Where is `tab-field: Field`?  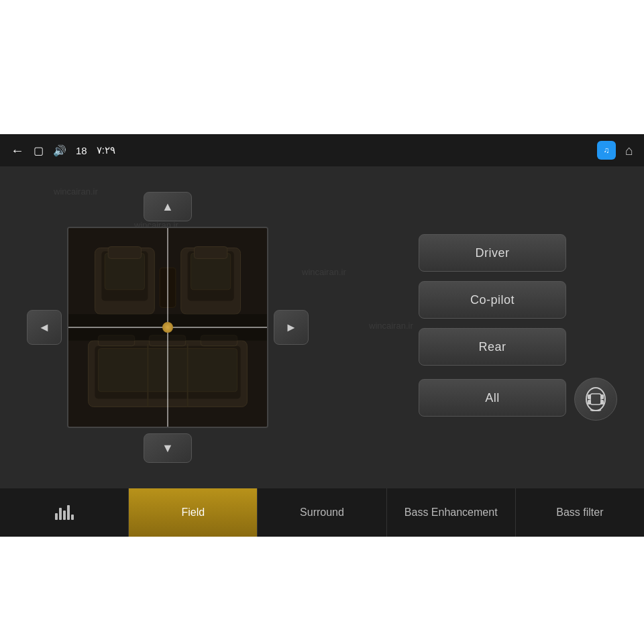
tab-field: Field is located at coordinates (193, 513).